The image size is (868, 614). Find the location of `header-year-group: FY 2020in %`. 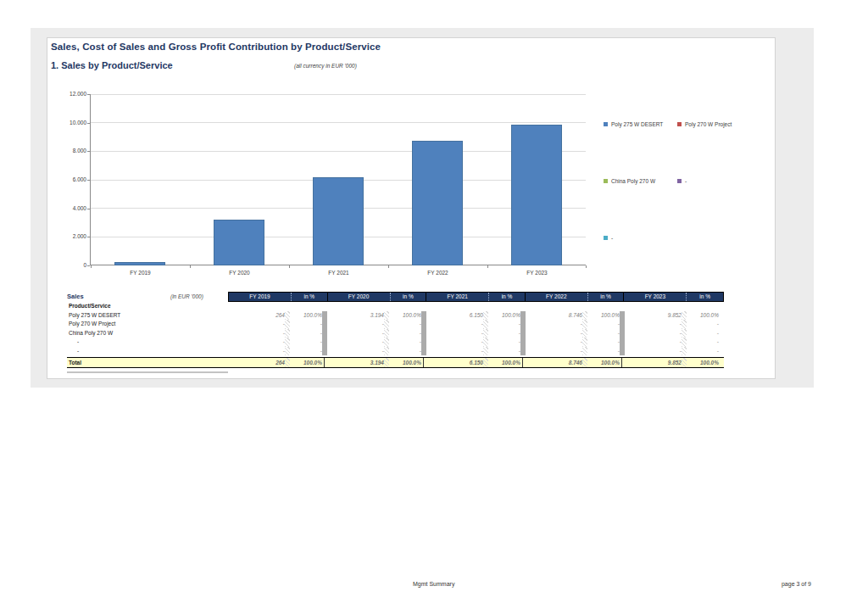

header-year-group: FY 2020in % is located at coordinates (378, 297).